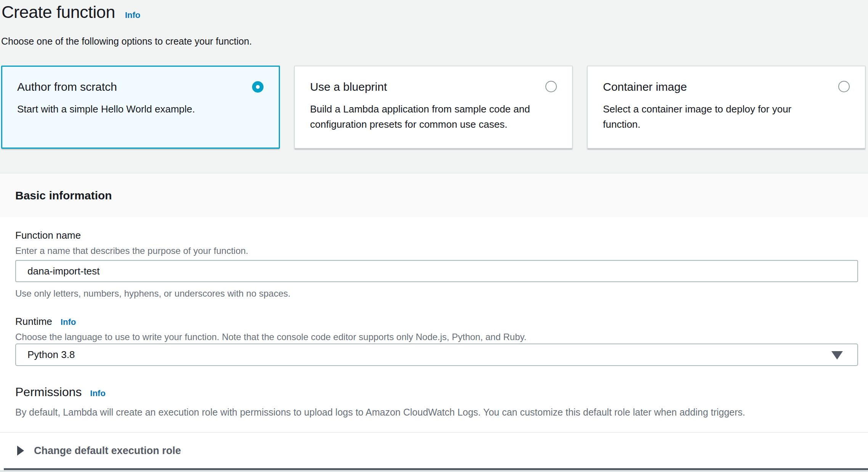 This screenshot has height=472, width=868. What do you see at coordinates (140, 109) in the screenshot?
I see `card-description: Start with a simple Hello World example.` at bounding box center [140, 109].